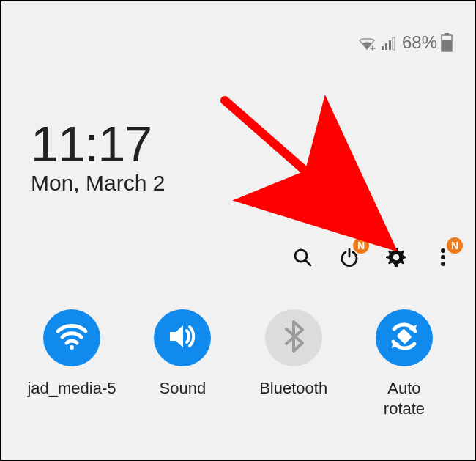 This screenshot has width=476, height=461. Describe the element at coordinates (404, 338) in the screenshot. I see `tile-autorotate-circle` at that location.